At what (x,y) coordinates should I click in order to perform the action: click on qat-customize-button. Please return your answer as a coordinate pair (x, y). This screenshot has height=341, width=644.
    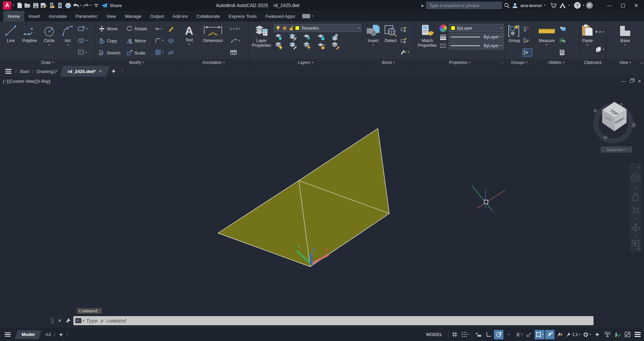
    Looking at the image, I should click on (96, 5).